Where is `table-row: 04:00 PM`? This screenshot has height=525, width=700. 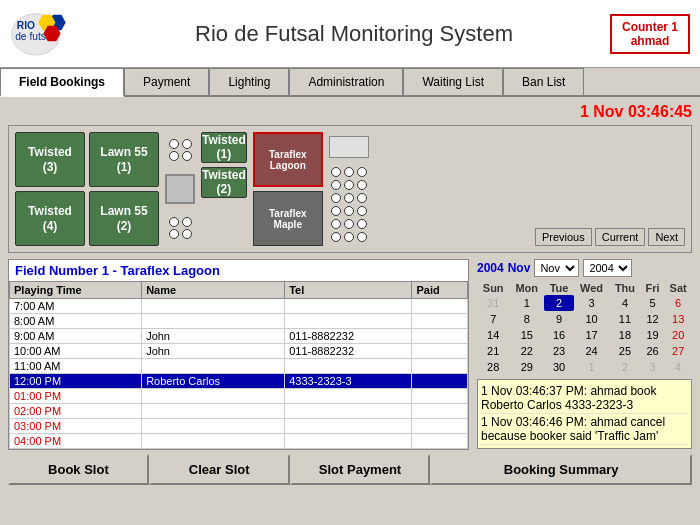
table-row: 04:00 PM is located at coordinates (239, 442).